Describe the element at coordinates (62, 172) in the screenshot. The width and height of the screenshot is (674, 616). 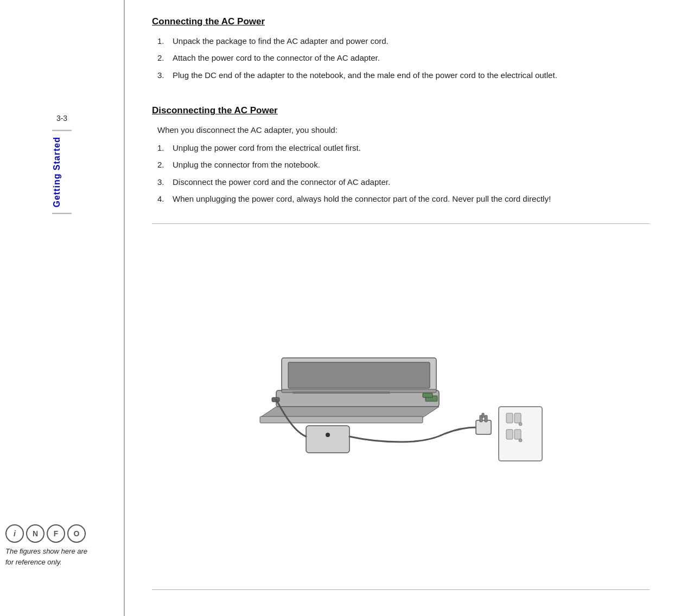
I see `sidebar-label: Getting Started` at that location.